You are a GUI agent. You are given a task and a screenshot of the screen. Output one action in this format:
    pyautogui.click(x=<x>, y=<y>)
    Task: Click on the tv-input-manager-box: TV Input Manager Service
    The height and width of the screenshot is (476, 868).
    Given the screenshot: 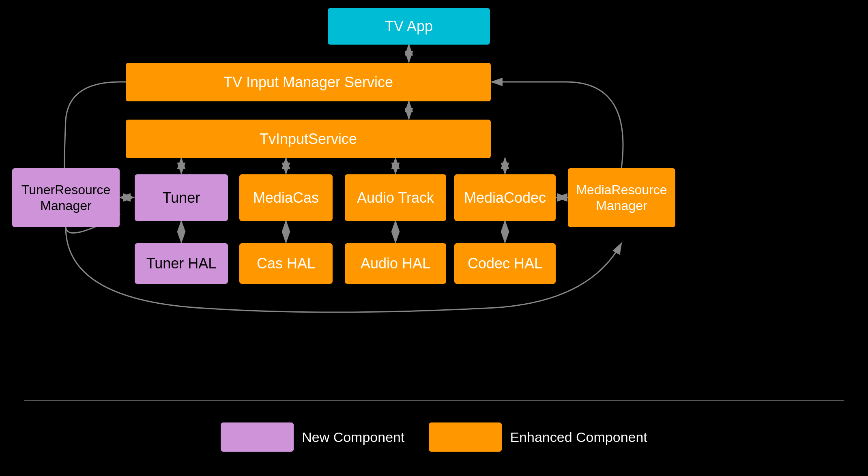 What is the action you would take?
    pyautogui.click(x=308, y=82)
    